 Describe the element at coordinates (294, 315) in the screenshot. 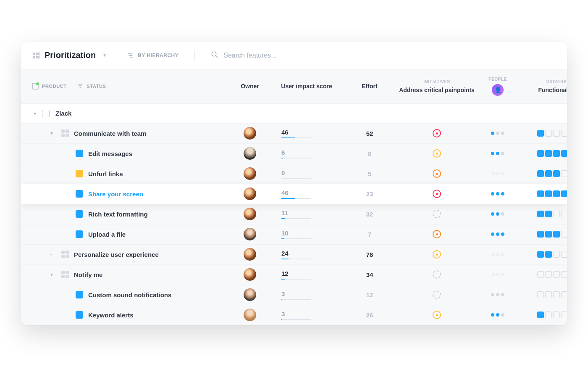

I see `table-row: Keyword alerts326` at that location.